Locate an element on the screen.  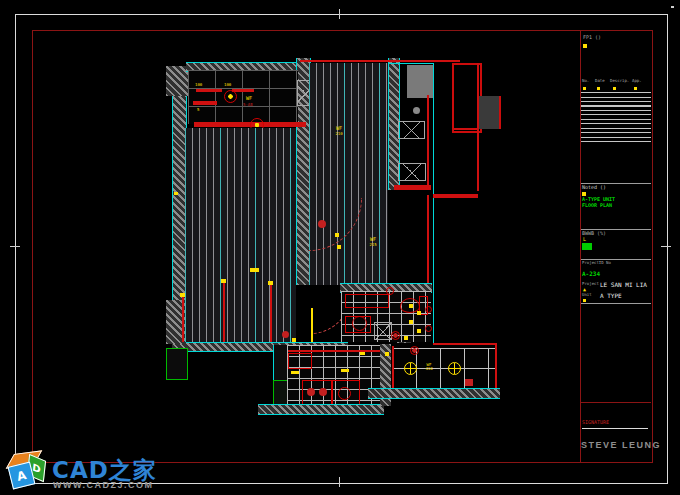
terrace-red-bar is located at coordinates (456, 196).